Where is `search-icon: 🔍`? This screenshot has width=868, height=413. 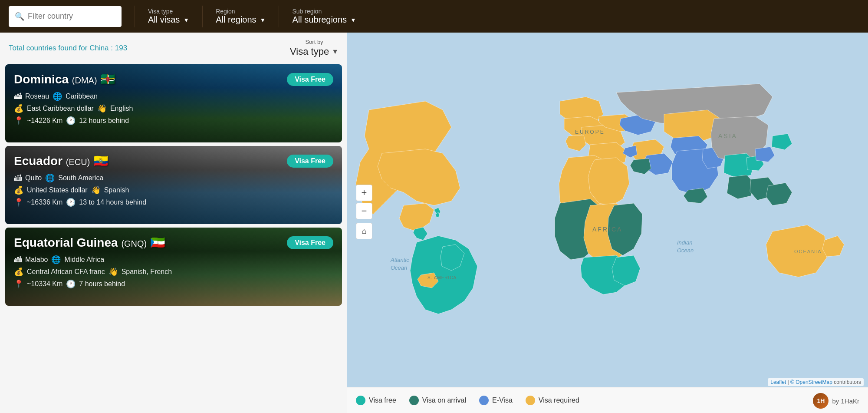 search-icon: 🔍 is located at coordinates (20, 17).